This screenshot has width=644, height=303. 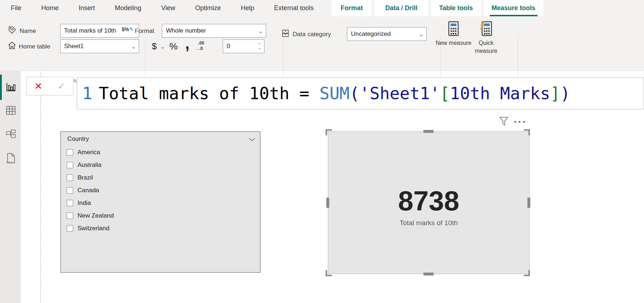 I want to click on tab-table-tools-label: Table tools, so click(x=456, y=8).